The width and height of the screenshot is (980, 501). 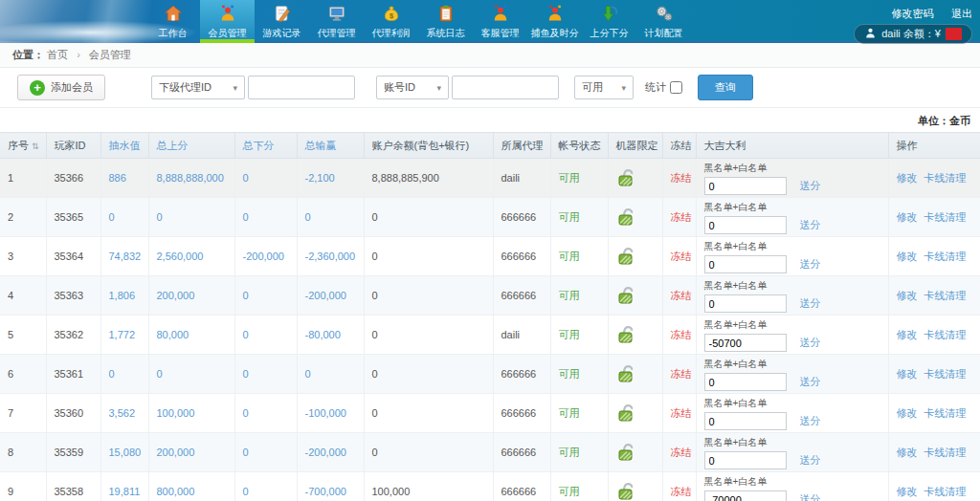 I want to click on total-winloss-link: -80,000, so click(x=323, y=335).